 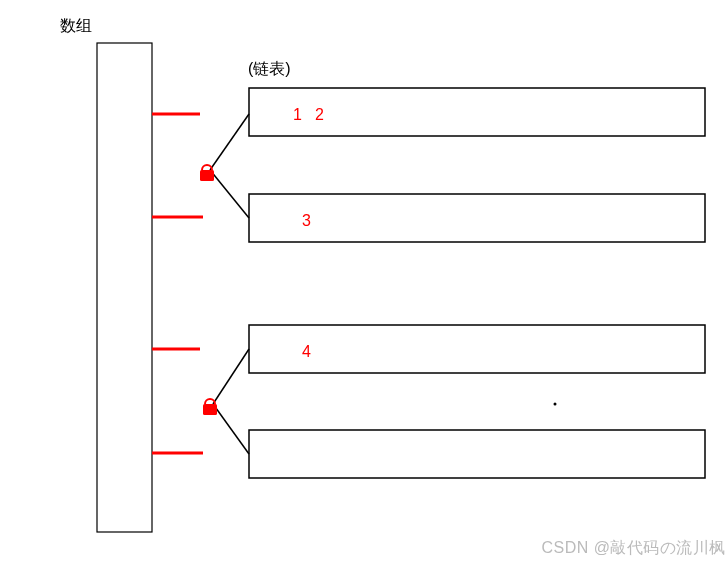 What do you see at coordinates (124, 288) in the screenshot?
I see `array-column` at bounding box center [124, 288].